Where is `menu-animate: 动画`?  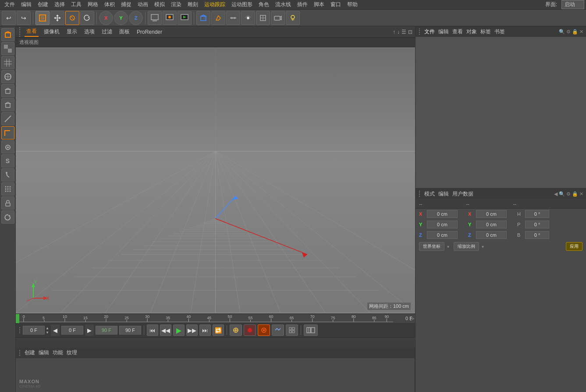
menu-animate: 动画 is located at coordinates (143, 4).